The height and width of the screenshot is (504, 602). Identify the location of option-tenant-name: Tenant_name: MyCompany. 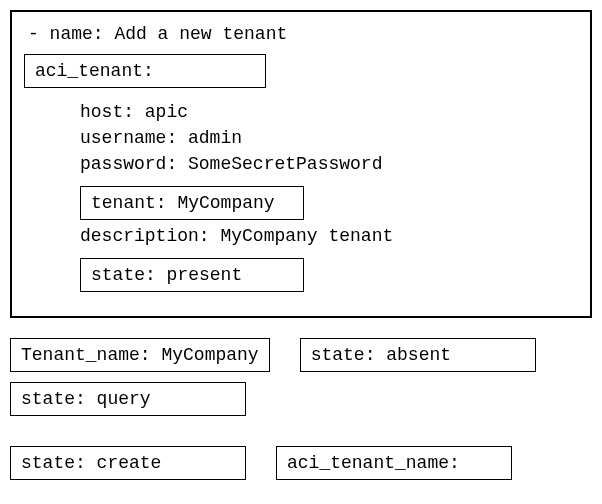
(140, 355).